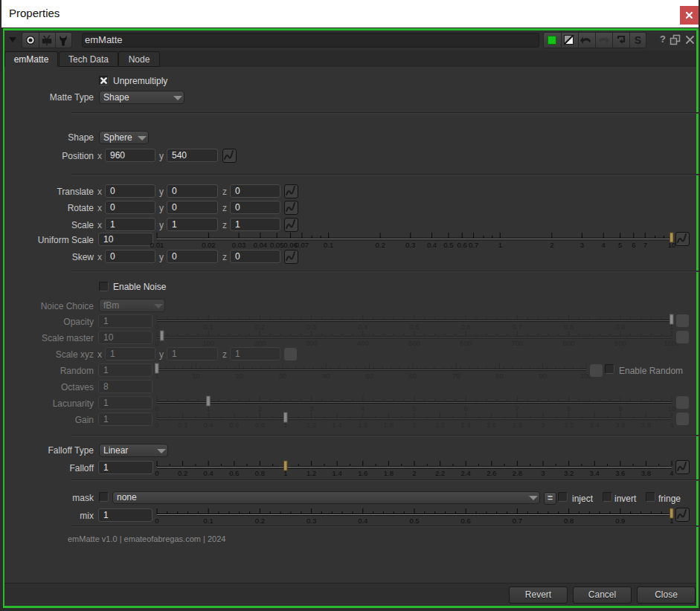 The width and height of the screenshot is (700, 611). I want to click on svg-text: 900, so click(620, 343).